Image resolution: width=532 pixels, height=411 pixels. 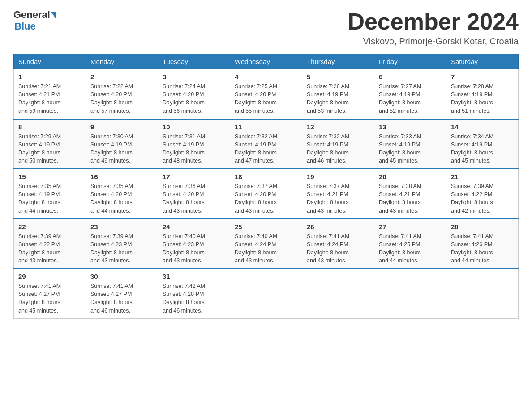 I want to click on day-number: 7, so click(x=482, y=77).